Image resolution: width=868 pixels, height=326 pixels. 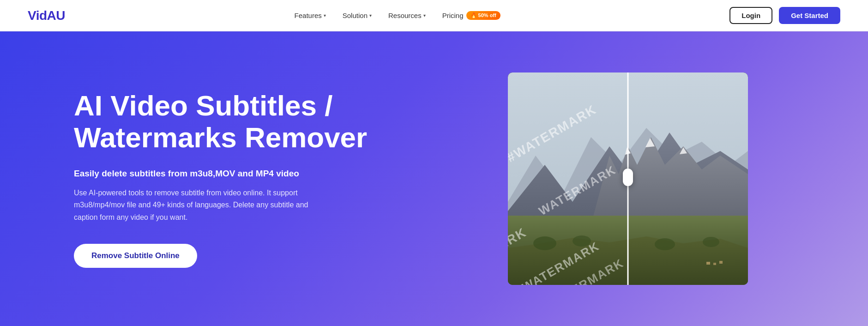 I want to click on hero-title: AI Video Subtitles / Watermarks Remover, so click(x=231, y=122).